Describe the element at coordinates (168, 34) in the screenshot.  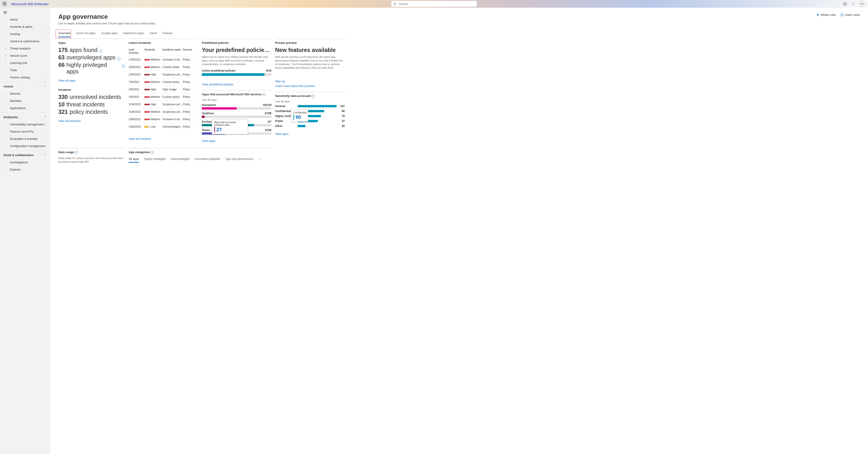
I see `tab-policies: Policies` at that location.